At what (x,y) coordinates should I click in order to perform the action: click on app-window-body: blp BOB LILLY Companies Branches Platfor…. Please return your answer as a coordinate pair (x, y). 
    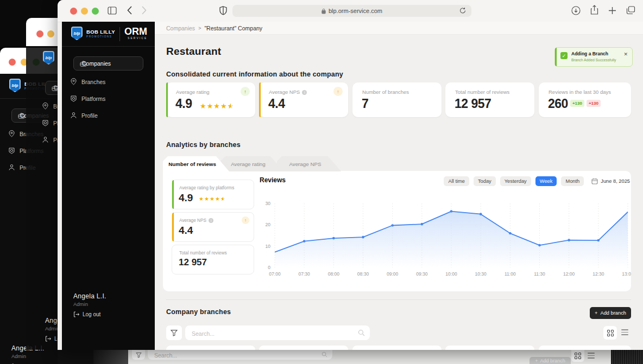
    Looking at the image, I should click on (44, 198).